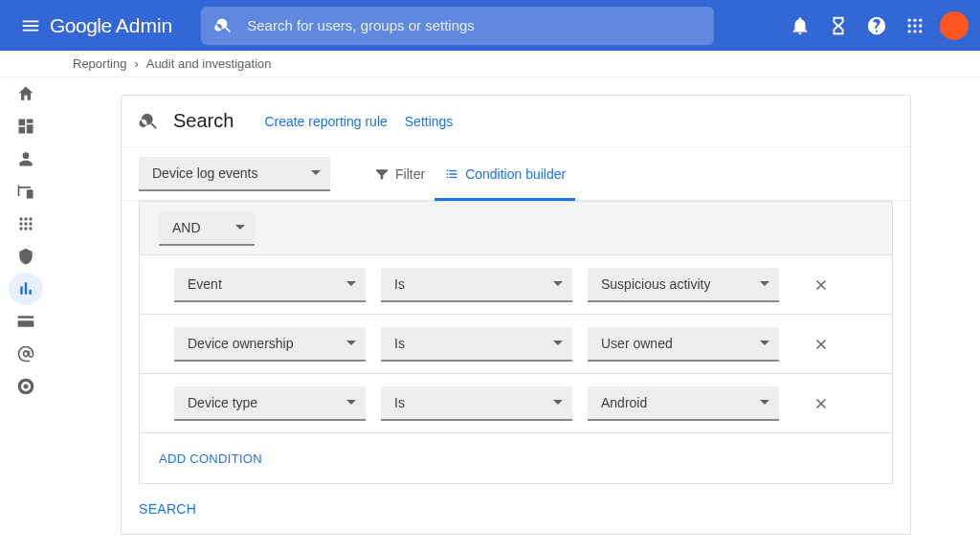 The image size is (980, 550). What do you see at coordinates (80, 26) in the screenshot?
I see `logo-google-text: Google` at bounding box center [80, 26].